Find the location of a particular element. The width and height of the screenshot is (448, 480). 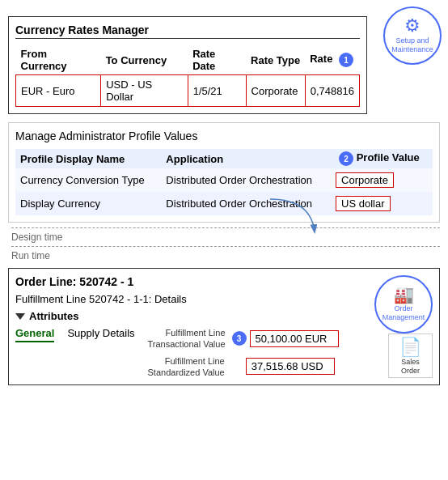

tab-supply-details: Supply Details is located at coordinates (100, 335).